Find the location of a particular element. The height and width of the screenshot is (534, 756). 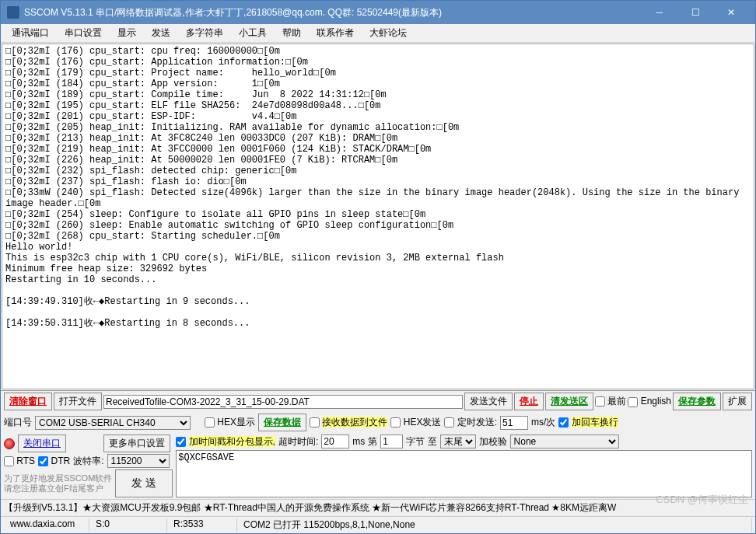

nth-input is located at coordinates (392, 442).